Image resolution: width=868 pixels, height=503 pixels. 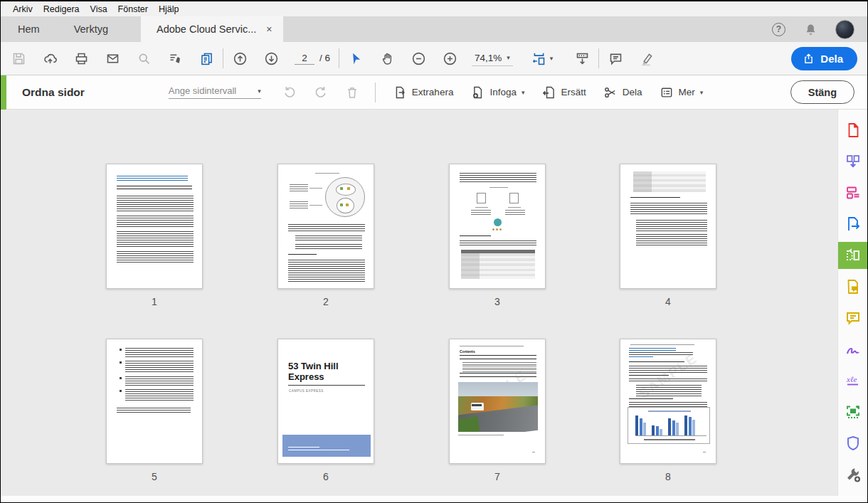 I want to click on insert-label: Infoga, so click(x=503, y=92).